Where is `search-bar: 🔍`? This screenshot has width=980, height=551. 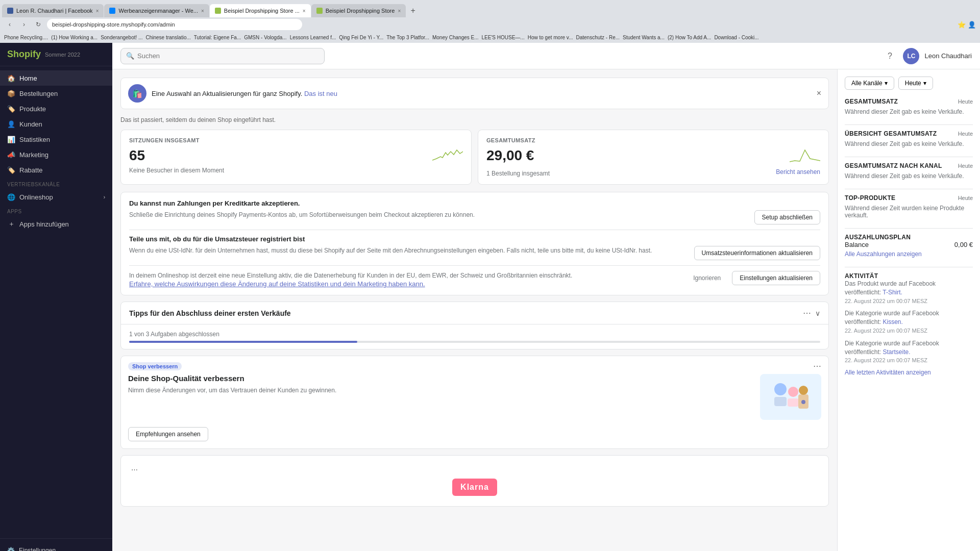
search-bar: 🔍 is located at coordinates (223, 56).